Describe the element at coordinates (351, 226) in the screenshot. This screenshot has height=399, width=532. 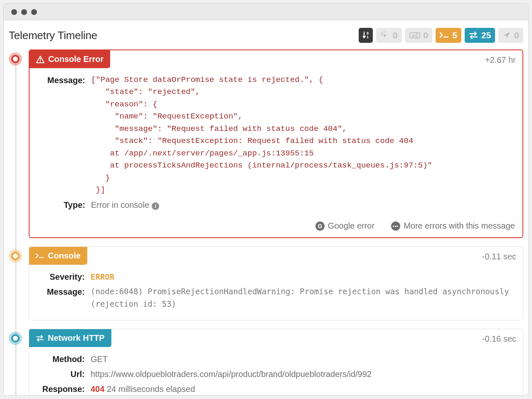
I see `action-label: Google error` at that location.